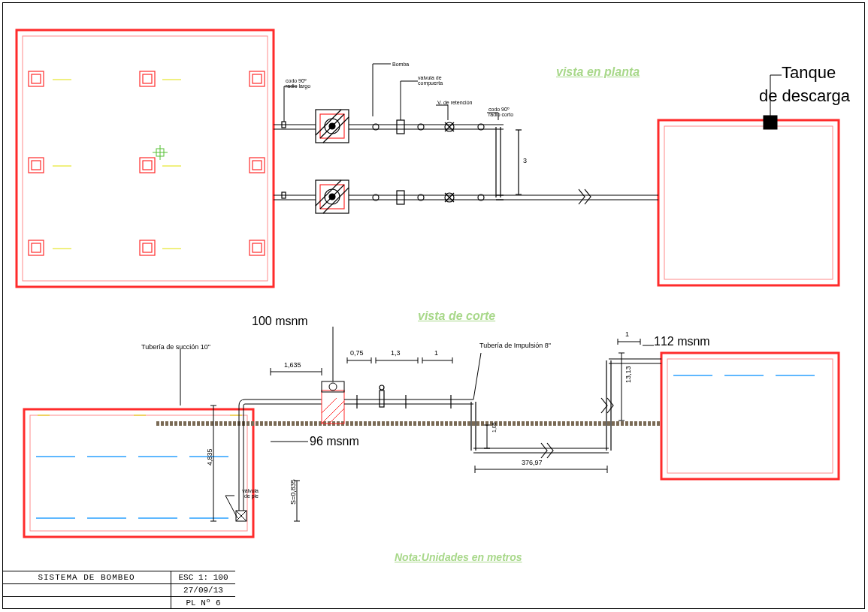 The image size is (868, 612). What do you see at coordinates (525, 161) in the screenshot?
I see `dim-3-label: 3` at bounding box center [525, 161].